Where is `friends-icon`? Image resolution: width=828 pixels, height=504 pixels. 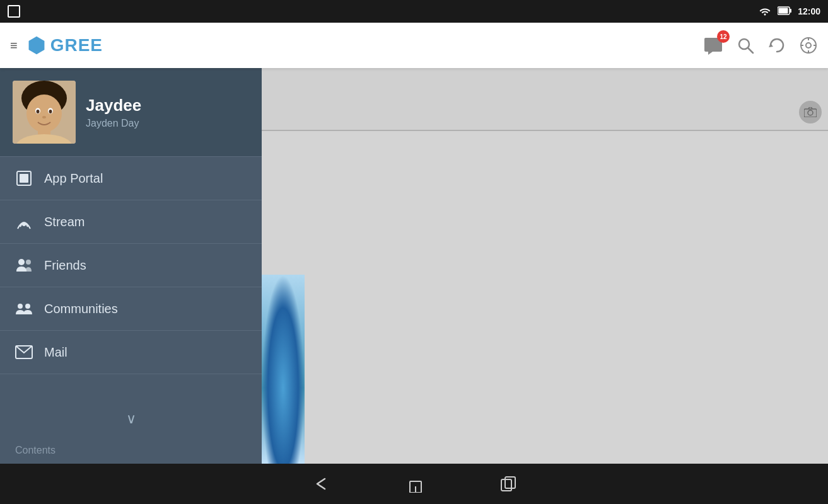
friends-icon is located at coordinates (24, 265).